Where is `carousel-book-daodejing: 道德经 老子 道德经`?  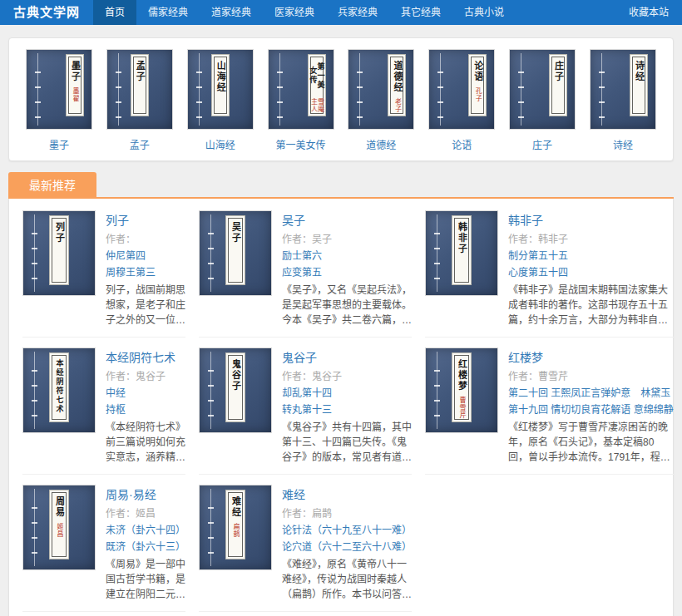 carousel-book-daodejing: 道德经 老子 道德经 is located at coordinates (381, 100).